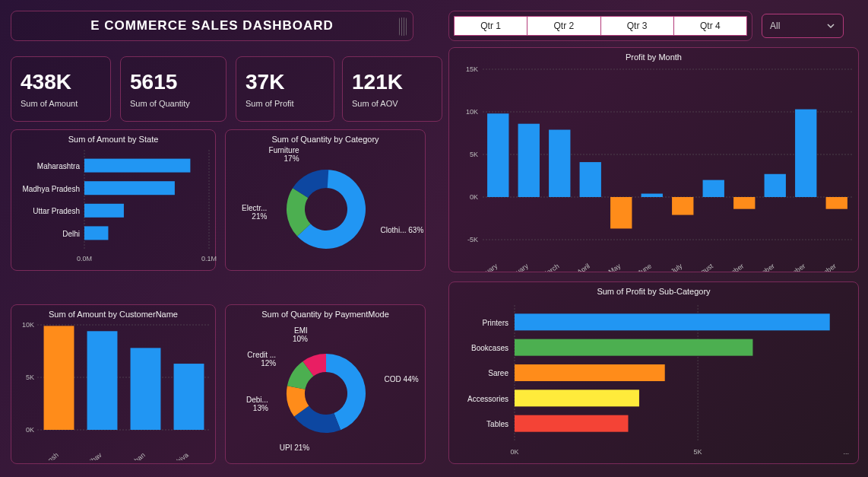  I want to click on kpi-card-1: 5615 Sum of Quantity, so click(173, 89).